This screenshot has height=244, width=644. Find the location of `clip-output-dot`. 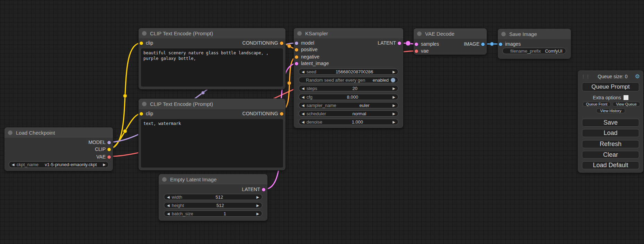

clip-output-dot is located at coordinates (109, 150).